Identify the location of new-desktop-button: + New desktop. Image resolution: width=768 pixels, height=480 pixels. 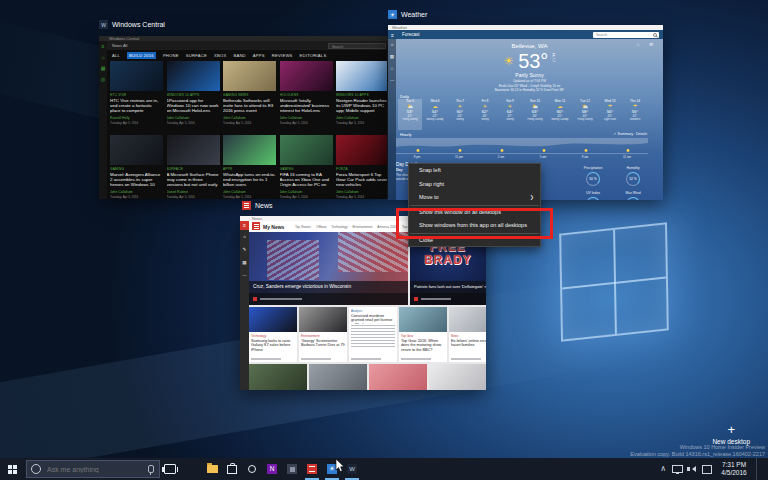
(731, 434).